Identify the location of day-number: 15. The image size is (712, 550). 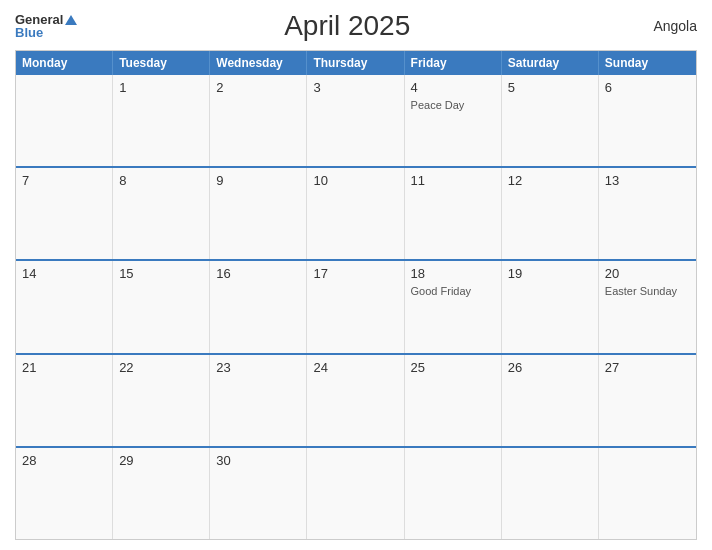
(161, 274).